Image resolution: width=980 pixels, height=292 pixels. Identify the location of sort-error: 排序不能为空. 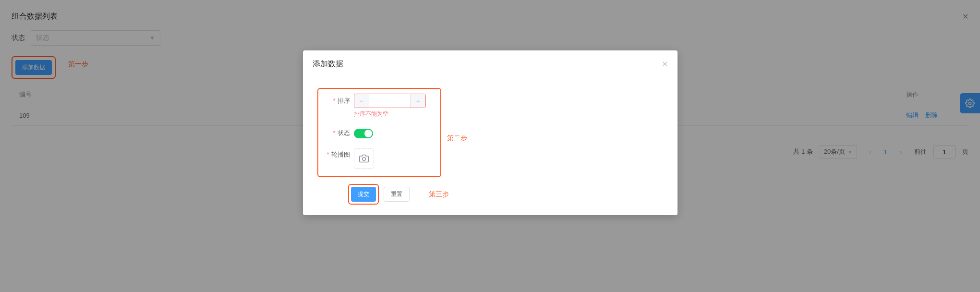
(390, 114).